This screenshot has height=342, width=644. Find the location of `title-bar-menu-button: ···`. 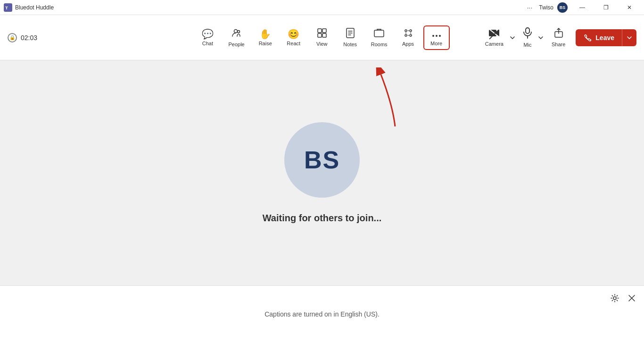

title-bar-menu-button: ··· is located at coordinates (530, 8).